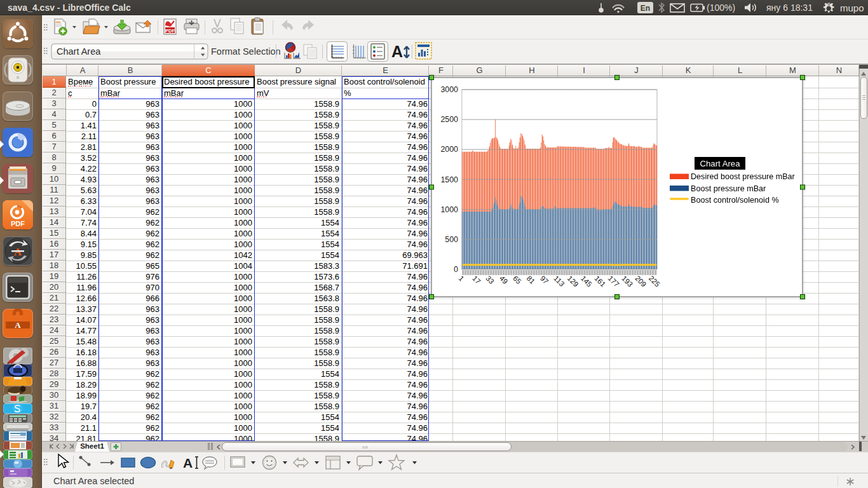 The height and width of the screenshot is (488, 868). I want to click on svg-text: (100%), so click(721, 8).